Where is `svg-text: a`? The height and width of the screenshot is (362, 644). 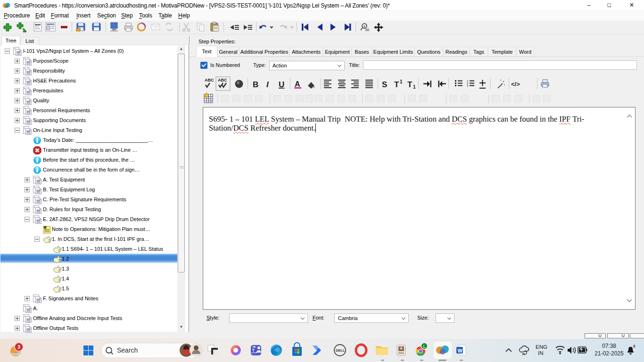 svg-text: a is located at coordinates (364, 26).